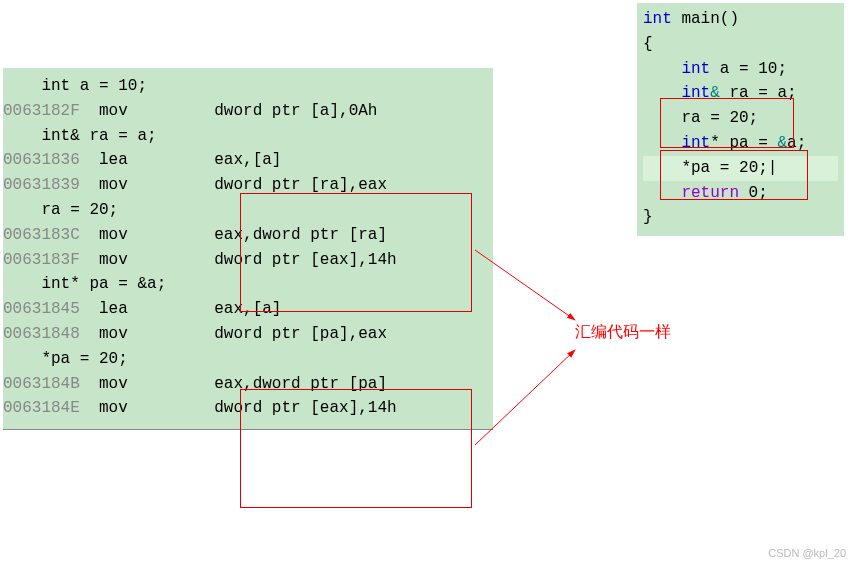 This screenshot has height=565, width=856. I want to click on asm-src-line: int a = 10;, so click(248, 86).